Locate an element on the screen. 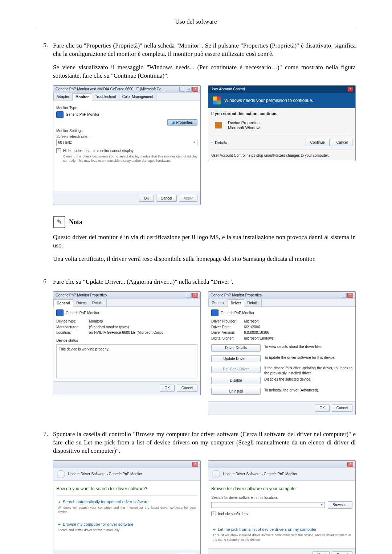 This screenshot has width=392, height=554. driver-details-button: Driver Details is located at coordinates (236, 348).